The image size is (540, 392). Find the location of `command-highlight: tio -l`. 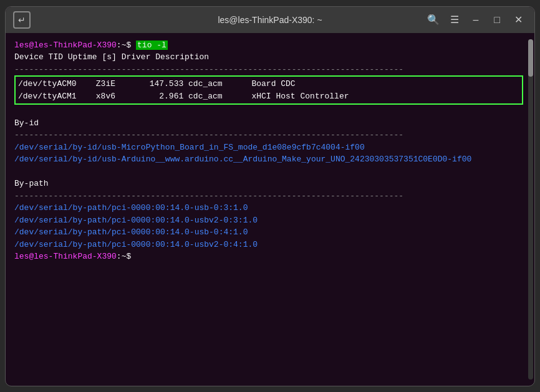

command-highlight: tio -l is located at coordinates (152, 45).